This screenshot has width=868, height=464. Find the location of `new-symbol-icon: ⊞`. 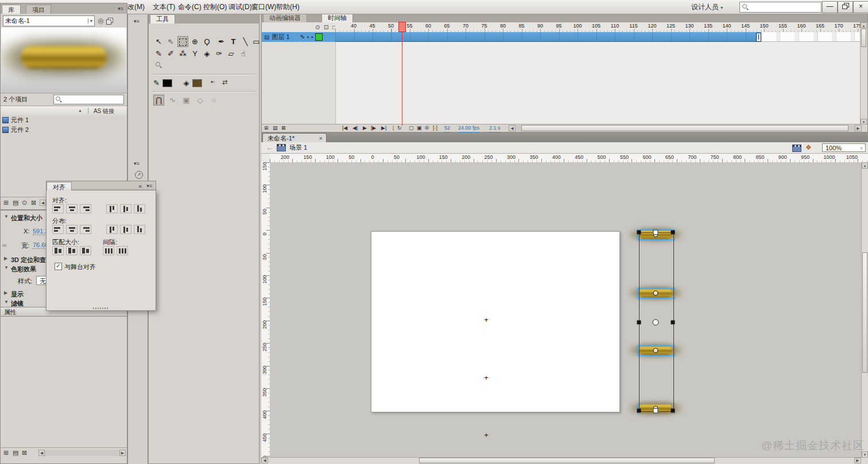

new-symbol-icon: ⊞ is located at coordinates (6, 203).